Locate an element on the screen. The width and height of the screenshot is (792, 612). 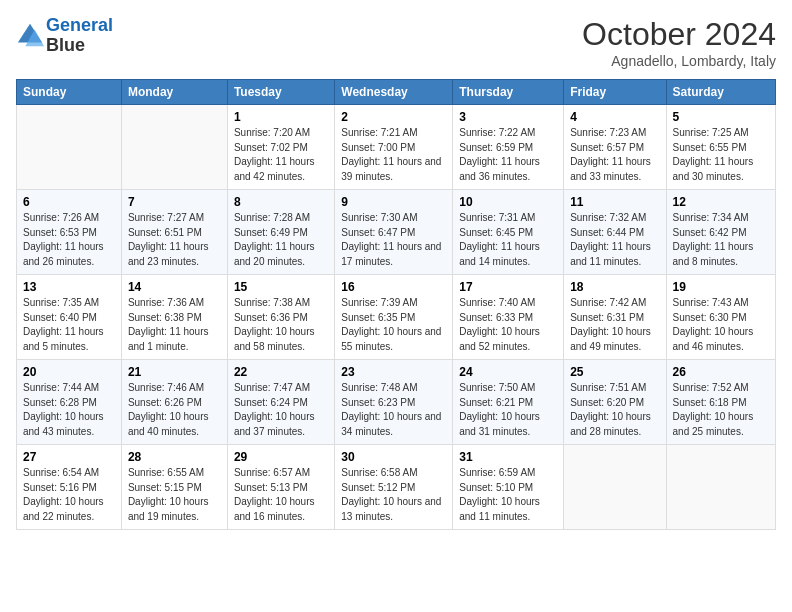
day-info: Sunrise: 7:36 AM Sunset: 6:38 PM Dayligh… is located at coordinates (174, 325).